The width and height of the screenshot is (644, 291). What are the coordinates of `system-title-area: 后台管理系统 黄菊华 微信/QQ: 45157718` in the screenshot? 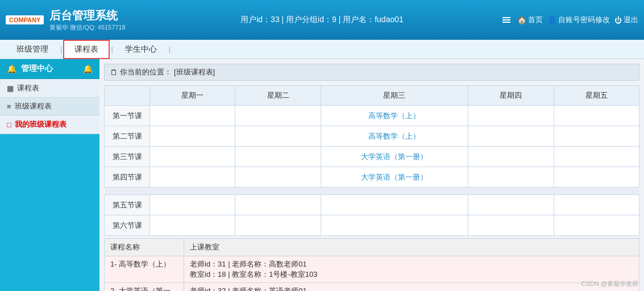 It's located at (88, 20).